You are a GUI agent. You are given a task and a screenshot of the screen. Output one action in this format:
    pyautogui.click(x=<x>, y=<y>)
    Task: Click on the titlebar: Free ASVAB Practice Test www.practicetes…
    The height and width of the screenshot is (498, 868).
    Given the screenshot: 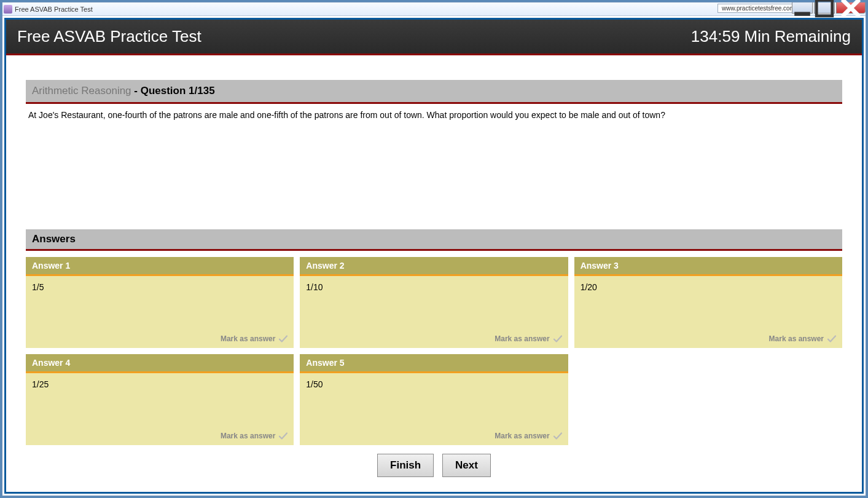 What is the action you would take?
    pyautogui.click(x=434, y=9)
    